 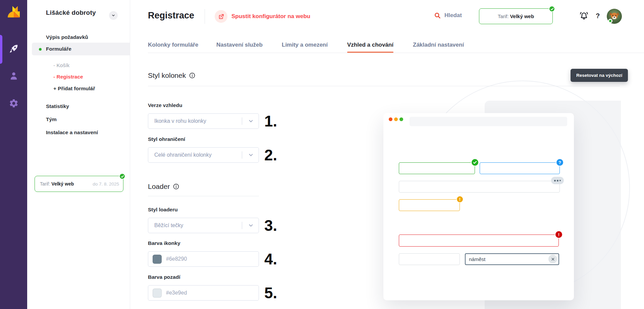 What do you see at coordinates (14, 13) in the screenshot?
I see `fox-logo` at bounding box center [14, 13].